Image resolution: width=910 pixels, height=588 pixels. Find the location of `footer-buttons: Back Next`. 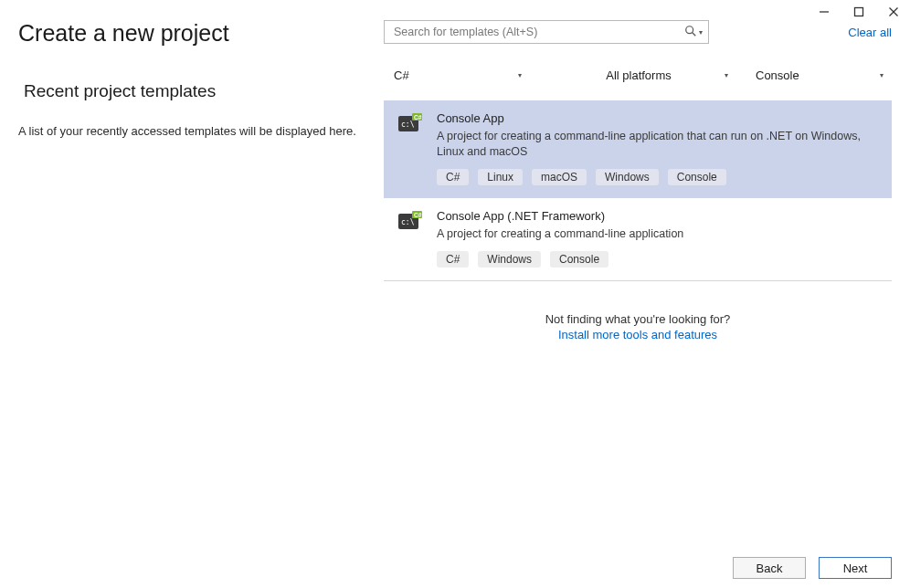

footer-buttons: Back Next is located at coordinates (812, 568).